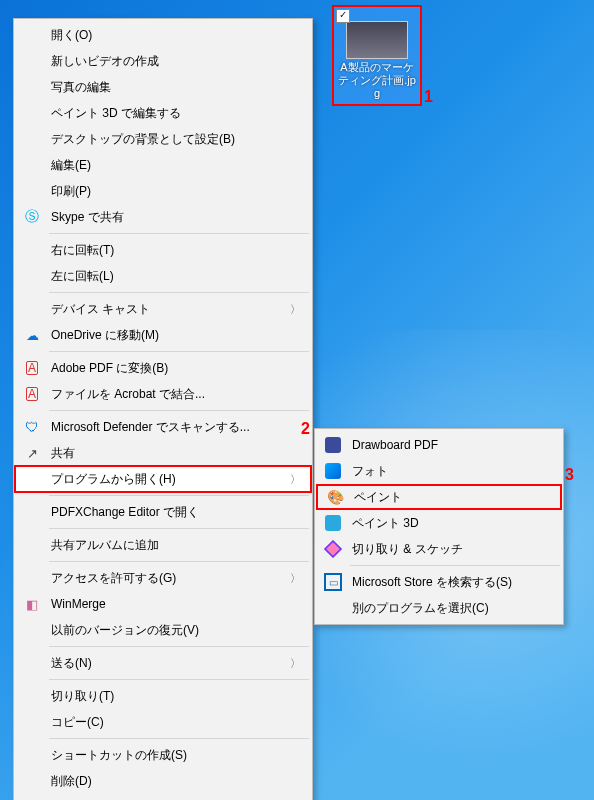 The image size is (594, 800). What do you see at coordinates (32, 394) in the screenshot?
I see `acrobat-combine-icon: A` at bounding box center [32, 394].